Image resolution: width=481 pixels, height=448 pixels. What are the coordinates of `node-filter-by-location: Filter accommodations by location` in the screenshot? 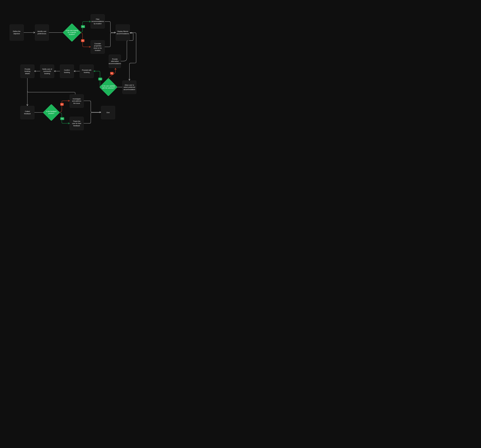 It's located at (98, 21).